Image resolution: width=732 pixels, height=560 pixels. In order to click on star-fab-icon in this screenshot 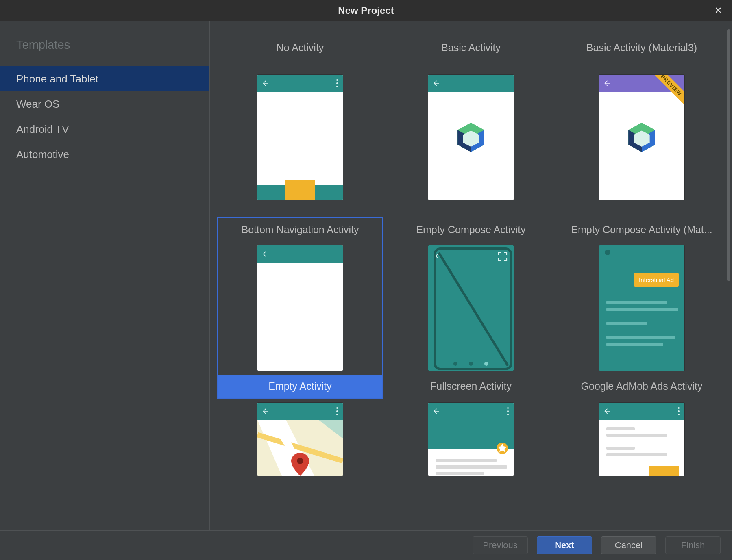, I will do `click(502, 448)`.